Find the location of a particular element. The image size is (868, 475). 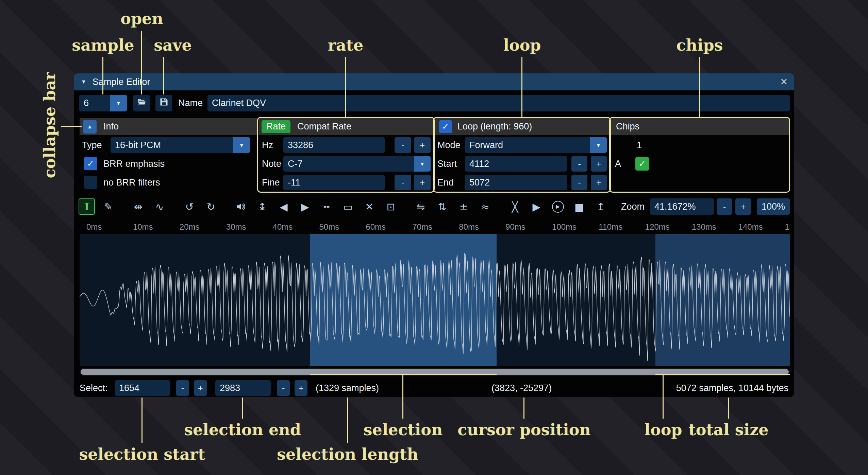

hz-minus-button: - is located at coordinates (403, 145).